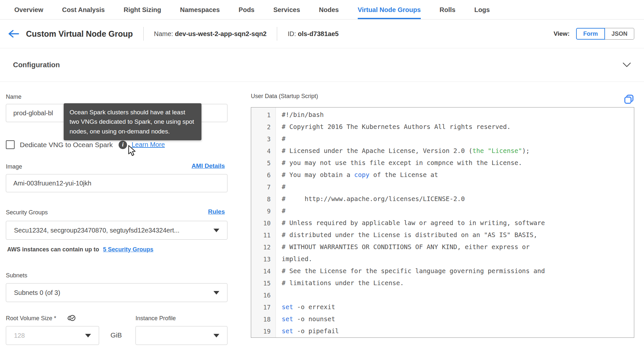 The width and height of the screenshot is (644, 354). What do you see at coordinates (264, 271) in the screenshot?
I see `line-number: 14` at bounding box center [264, 271].